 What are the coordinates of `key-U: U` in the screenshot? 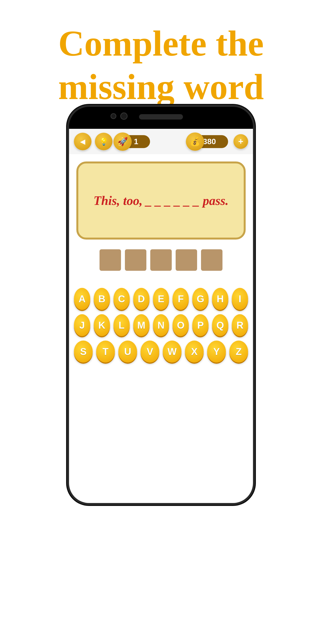 It's located at (128, 352).